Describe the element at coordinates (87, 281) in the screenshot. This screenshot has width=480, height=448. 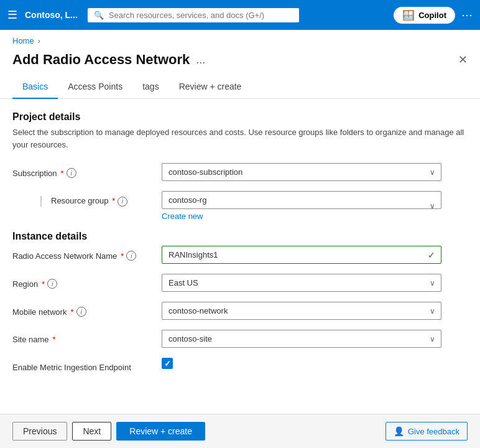
I see `region-label: Region * i` at that location.